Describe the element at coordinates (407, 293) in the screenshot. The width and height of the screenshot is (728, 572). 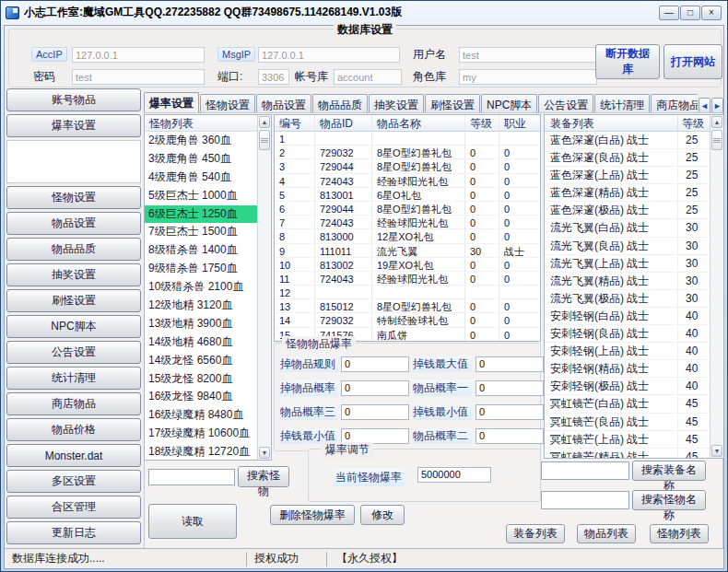
I see `table-row: 12` at that location.